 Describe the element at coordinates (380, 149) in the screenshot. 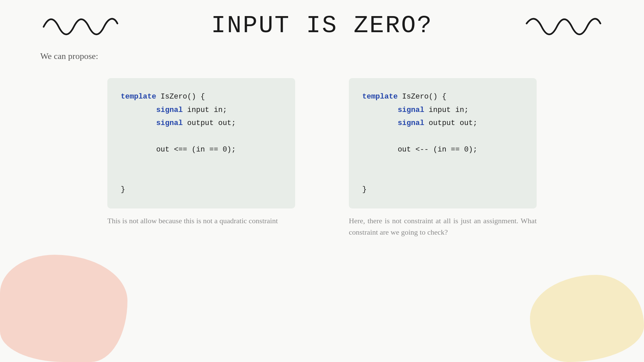

I see `right-indent3` at that location.